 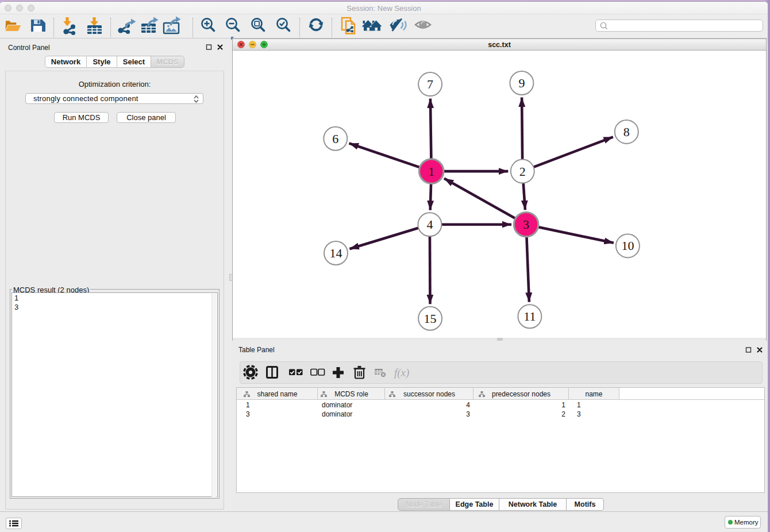 I want to click on svg-text: 15, so click(x=430, y=318).